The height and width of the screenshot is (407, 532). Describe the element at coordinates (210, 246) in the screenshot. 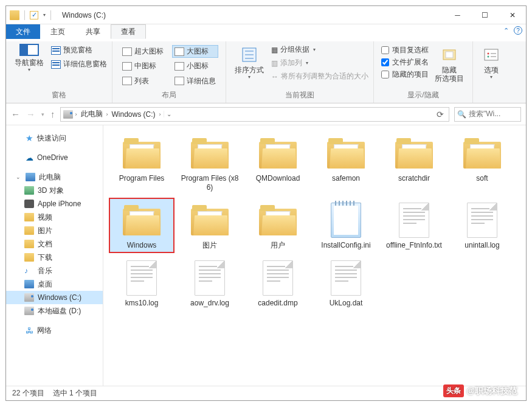

I see `file-name: 图片` at that location.